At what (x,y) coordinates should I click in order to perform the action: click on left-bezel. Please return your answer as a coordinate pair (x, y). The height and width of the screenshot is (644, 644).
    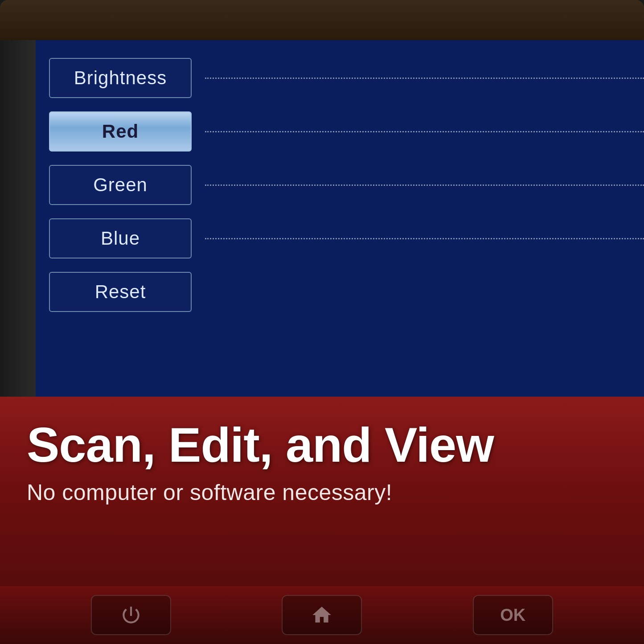
    Looking at the image, I should click on (18, 218).